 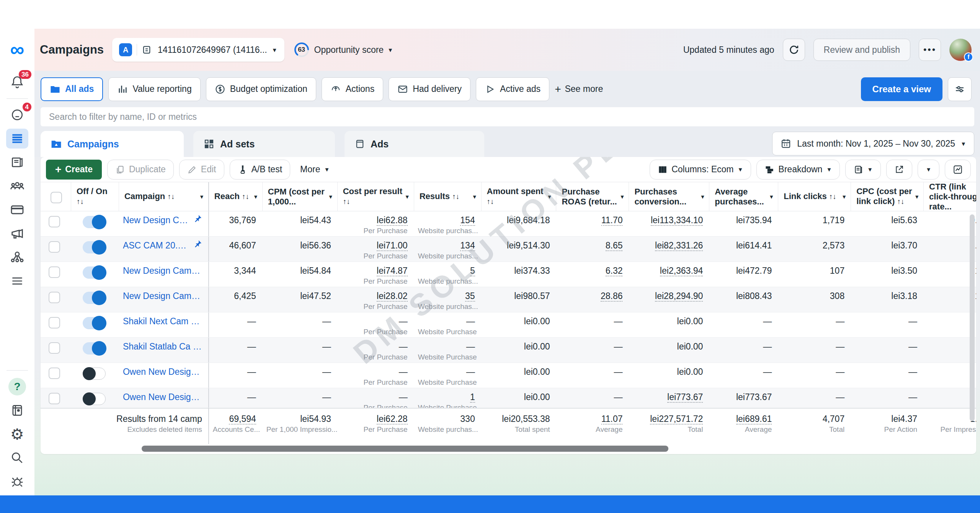 What do you see at coordinates (300, 197) in the screenshot?
I see `column-header-cpm: CPM (cost per 1,000...▼` at bounding box center [300, 197].